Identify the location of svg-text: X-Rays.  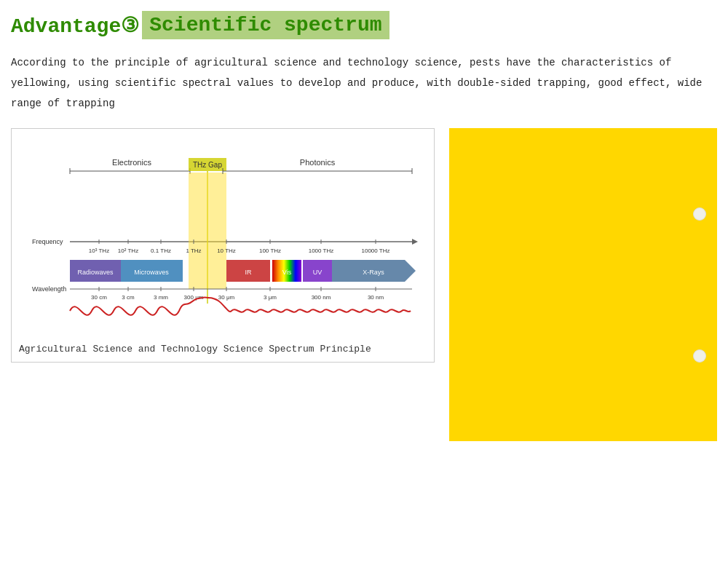
(373, 272).